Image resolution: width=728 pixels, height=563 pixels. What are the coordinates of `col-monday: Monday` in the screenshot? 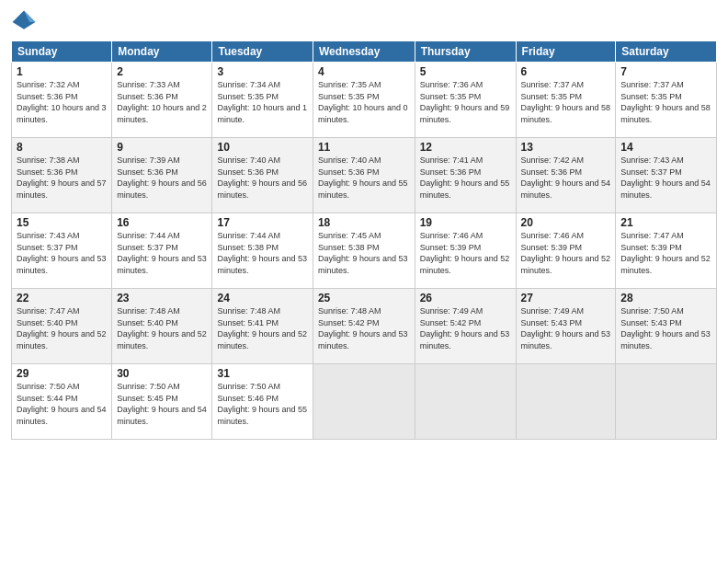 It's located at (162, 52).